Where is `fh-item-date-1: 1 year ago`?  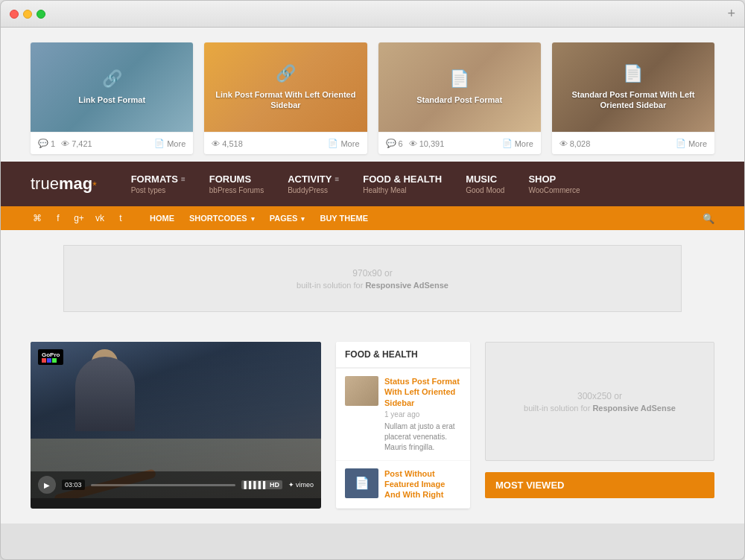 fh-item-date-1: 1 year ago is located at coordinates (423, 414).